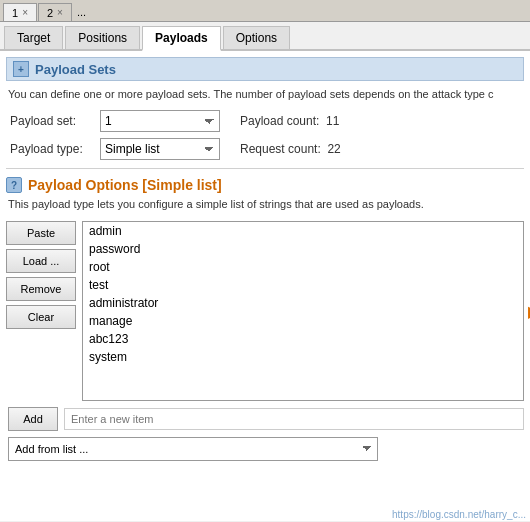 This screenshot has width=530, height=522. Describe the element at coordinates (303, 321) in the screenshot. I see `list-item: manage` at that location.